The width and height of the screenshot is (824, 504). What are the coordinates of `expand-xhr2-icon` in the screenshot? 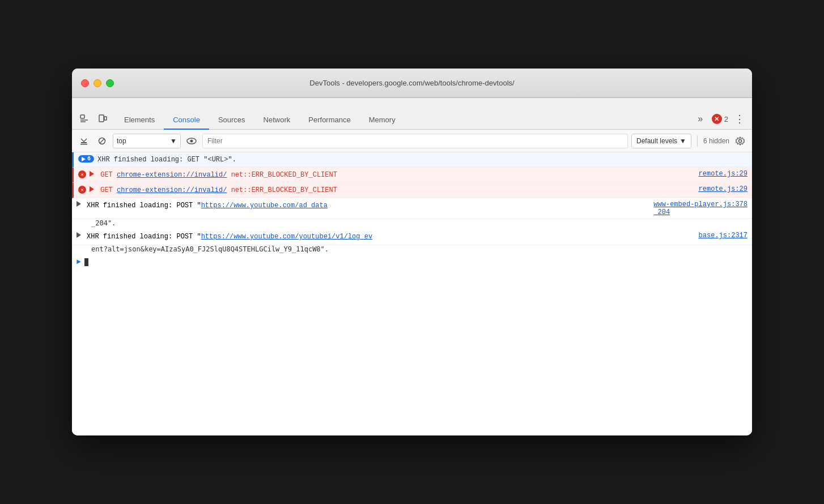 It's located at (79, 204).